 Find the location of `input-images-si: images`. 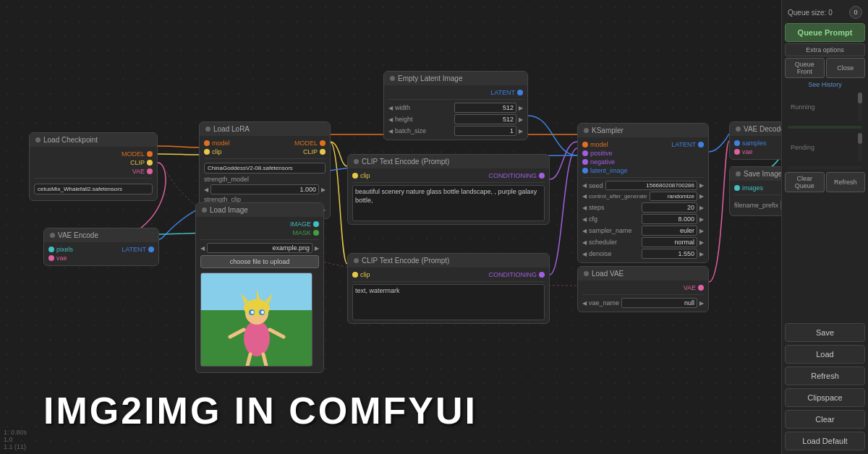

input-images-si: images is located at coordinates (758, 188).